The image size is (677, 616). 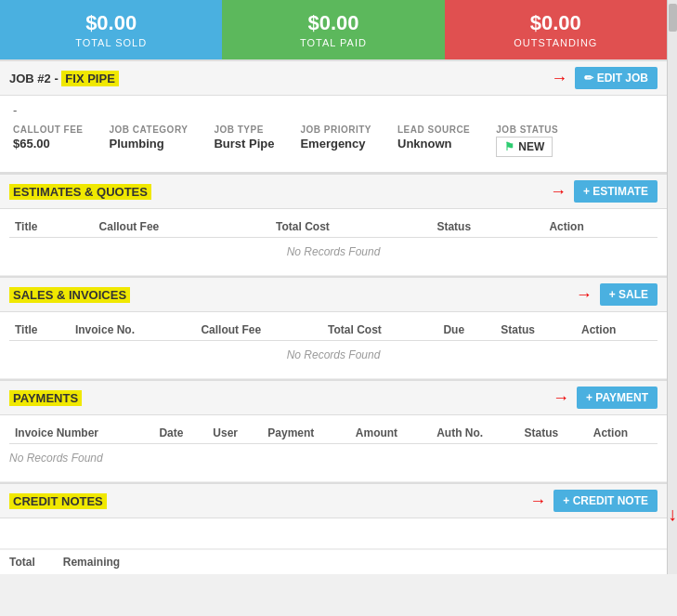 I want to click on job-type-label: JOB TYPE, so click(x=243, y=130).